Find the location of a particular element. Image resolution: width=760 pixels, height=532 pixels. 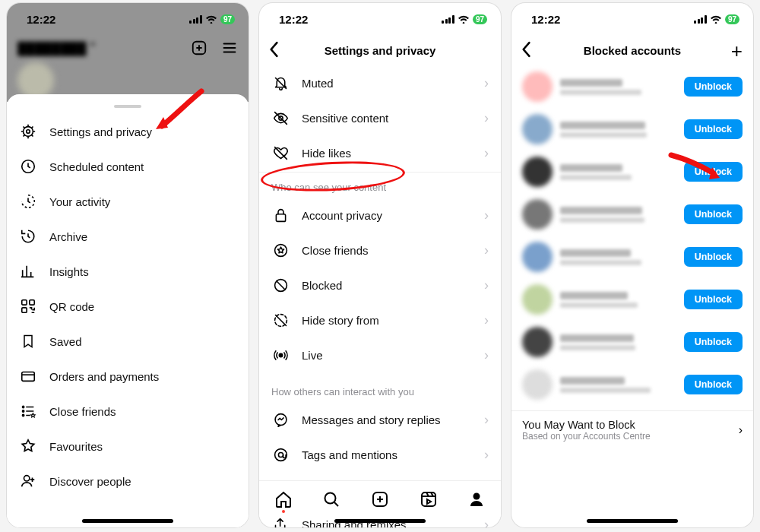

menu-archive: Archive is located at coordinates (128, 236).